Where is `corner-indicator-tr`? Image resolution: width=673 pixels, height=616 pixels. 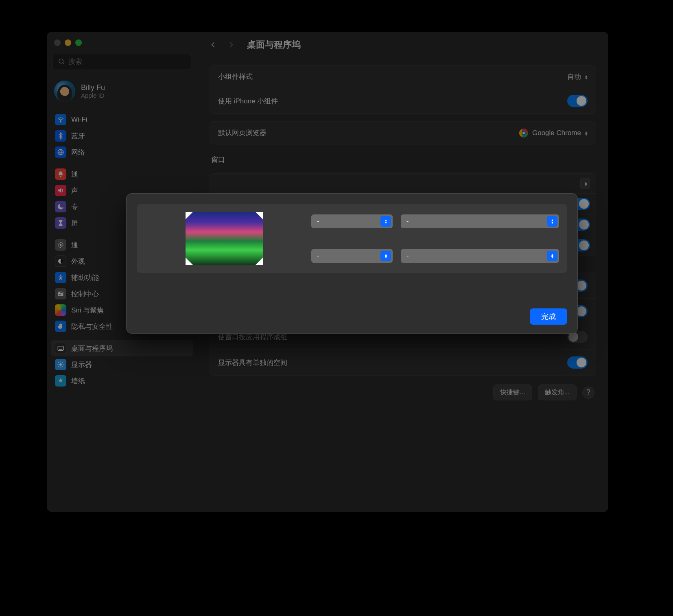 corner-indicator-tr is located at coordinates (259, 216).